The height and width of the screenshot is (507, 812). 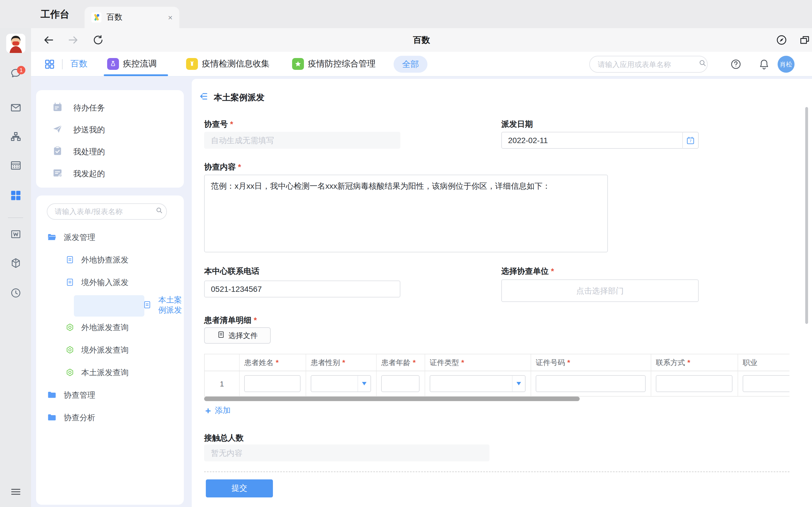 I want to click on survey-content-textarea: 范例：x月xx日，我中心检测一名xxx新冠病毒核酸结果为阳性，该病例位于你区，详…, so click(x=406, y=214).